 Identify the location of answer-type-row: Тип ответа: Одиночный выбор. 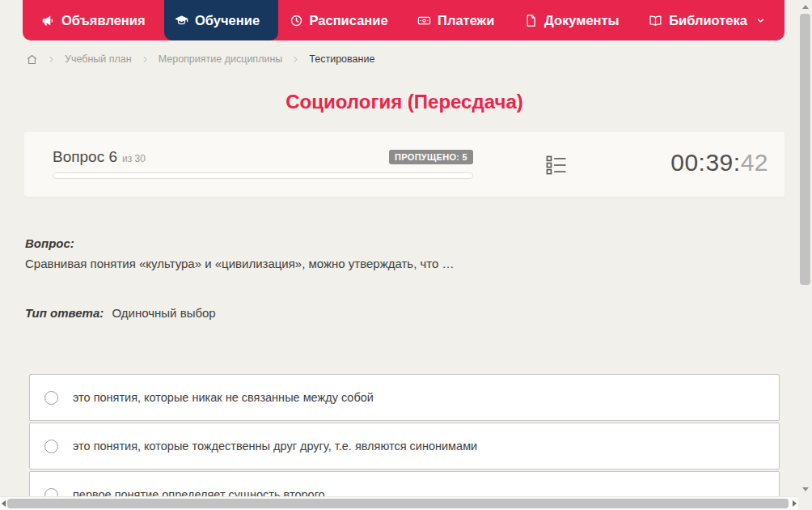
(121, 312).